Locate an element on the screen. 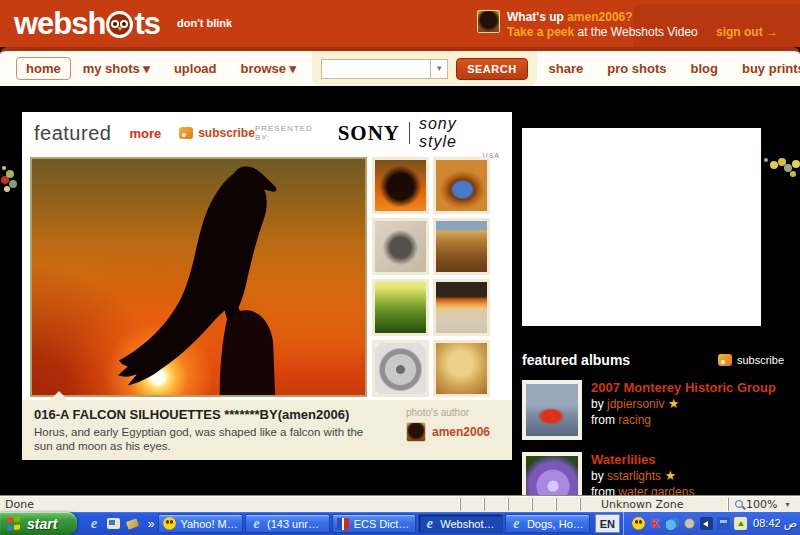  take-a-peek-link: Take a peek is located at coordinates (540, 32).